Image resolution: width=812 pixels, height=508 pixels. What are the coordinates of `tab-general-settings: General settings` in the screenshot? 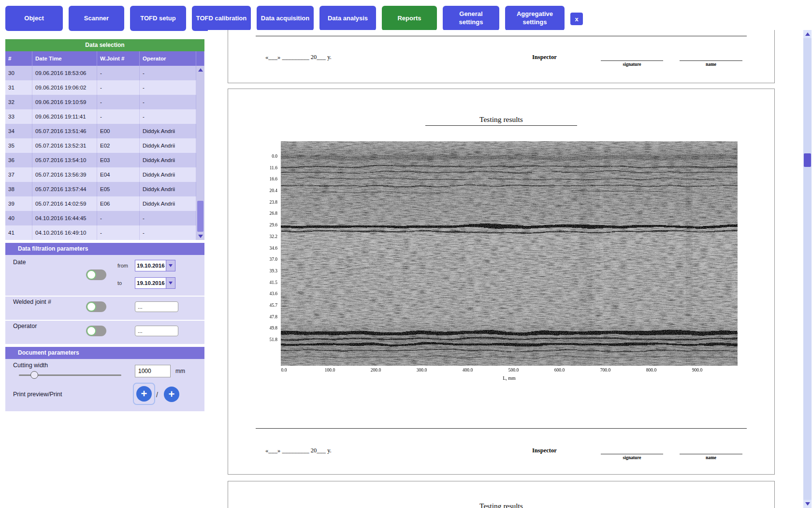 It's located at (471, 18).